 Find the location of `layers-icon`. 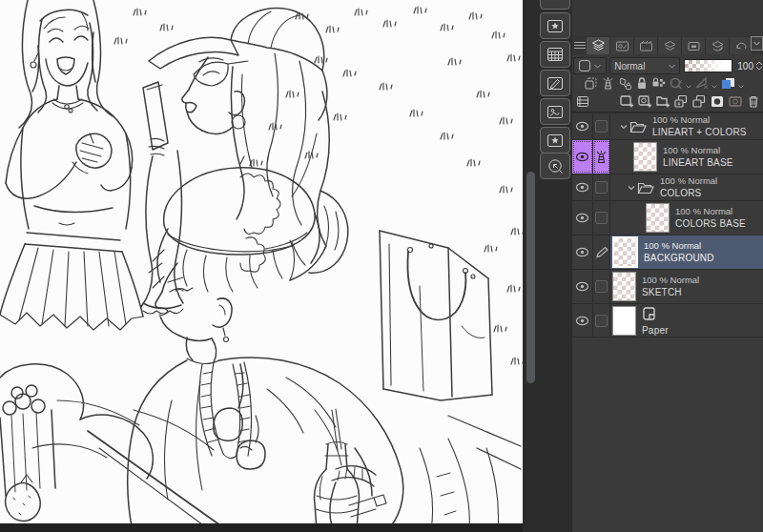

layers-icon is located at coordinates (599, 46).